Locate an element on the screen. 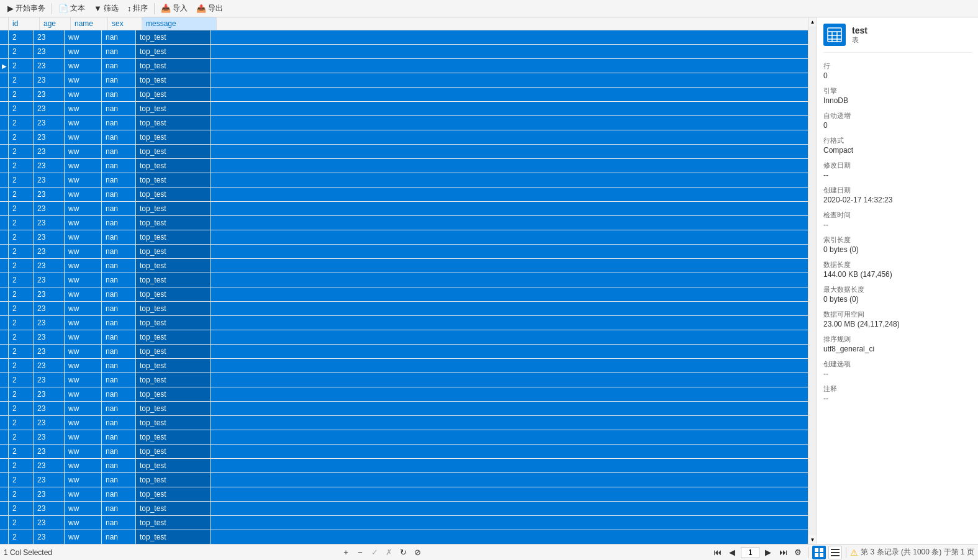 Image resolution: width=978 pixels, height=560 pixels. btn-next-page: ▶ is located at coordinates (768, 553).